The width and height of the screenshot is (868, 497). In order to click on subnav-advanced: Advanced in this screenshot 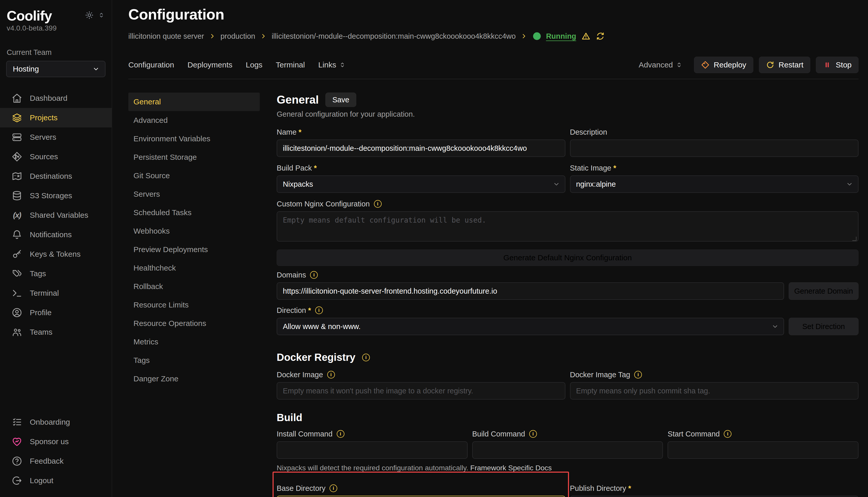, I will do `click(194, 120)`.